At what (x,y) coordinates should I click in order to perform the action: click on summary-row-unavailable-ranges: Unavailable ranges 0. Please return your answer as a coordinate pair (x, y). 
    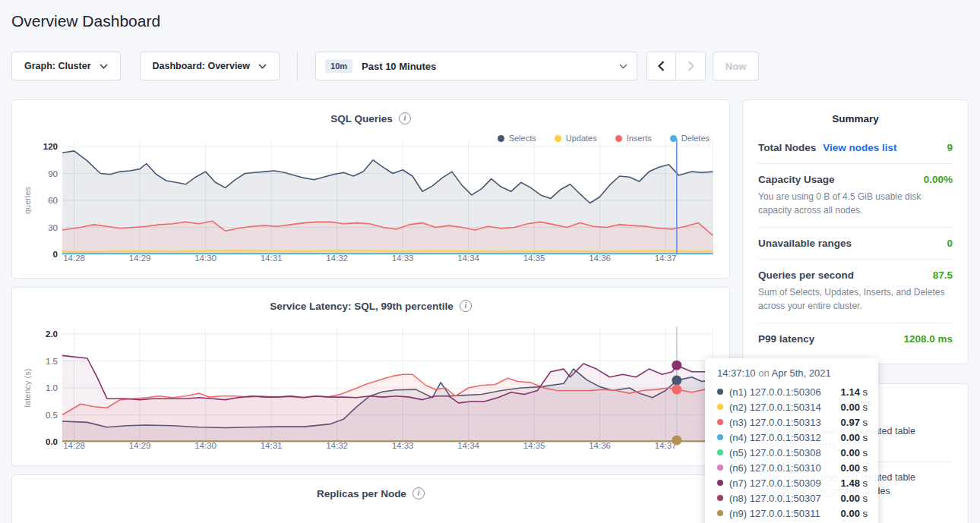
    Looking at the image, I should click on (855, 244).